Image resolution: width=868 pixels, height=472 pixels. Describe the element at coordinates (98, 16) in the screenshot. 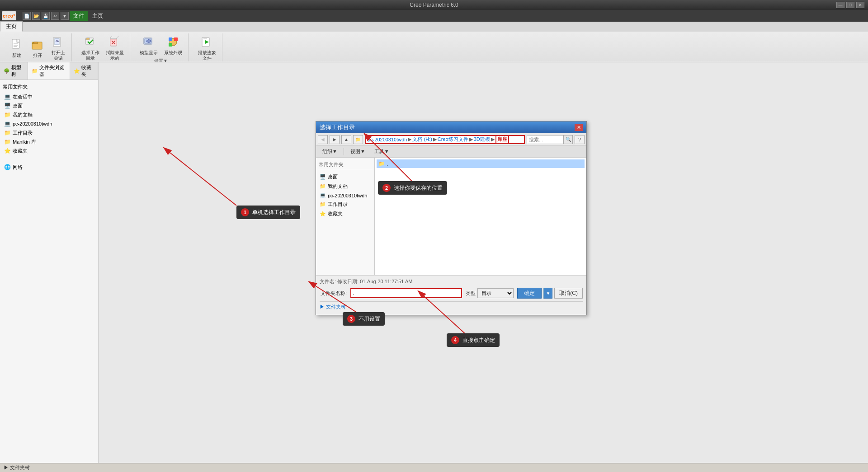

I see `menu-home: 主页` at that location.